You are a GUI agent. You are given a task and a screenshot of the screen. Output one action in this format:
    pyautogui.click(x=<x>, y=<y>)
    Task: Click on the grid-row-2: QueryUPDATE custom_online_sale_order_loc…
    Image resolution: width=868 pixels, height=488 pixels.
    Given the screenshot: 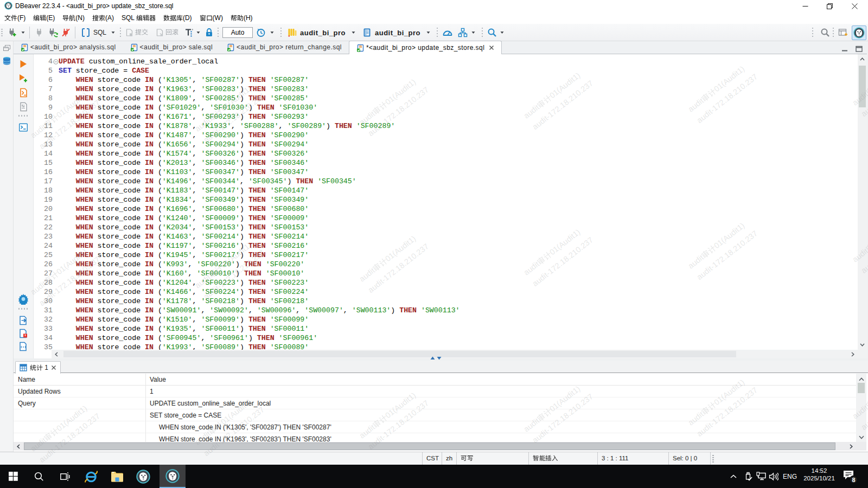 What is the action you would take?
    pyautogui.click(x=435, y=403)
    